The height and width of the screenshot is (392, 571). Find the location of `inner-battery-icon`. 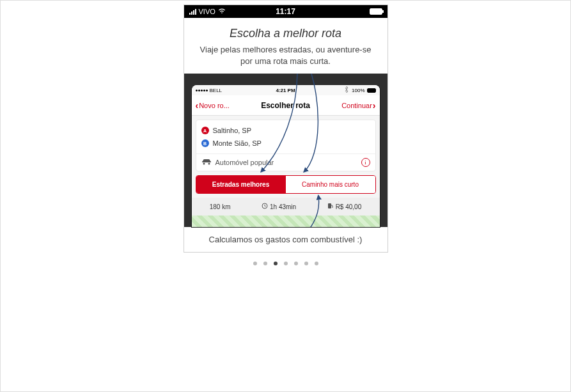

inner-battery-icon is located at coordinates (372, 91).